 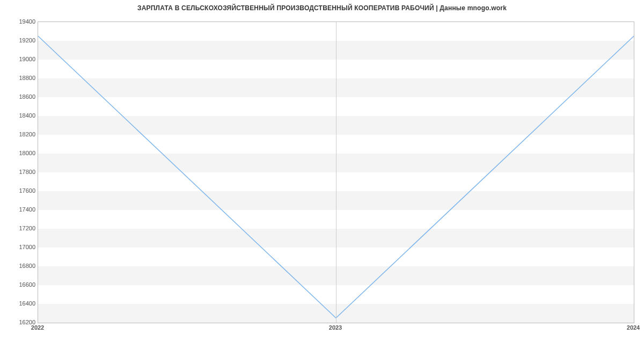 I want to click on y-tick-label: 18600, so click(x=27, y=97).